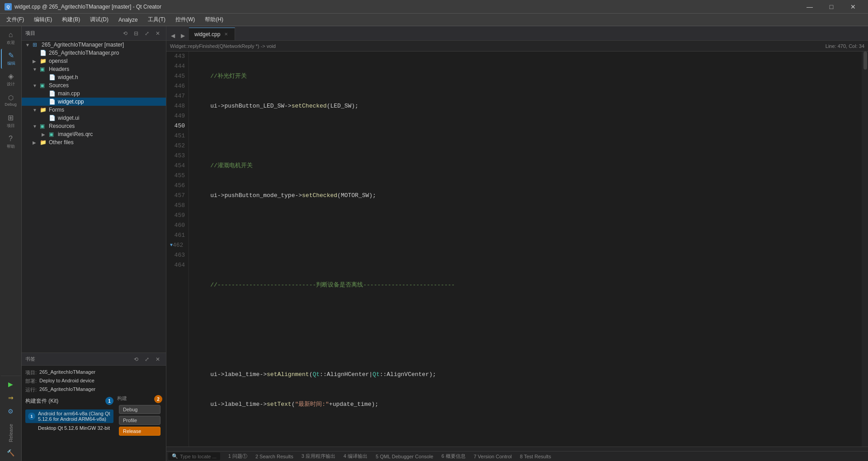 The image size is (868, 461). Describe the element at coordinates (453, 456) in the screenshot. I see `tab-summary: 6 概要信息` at that location.